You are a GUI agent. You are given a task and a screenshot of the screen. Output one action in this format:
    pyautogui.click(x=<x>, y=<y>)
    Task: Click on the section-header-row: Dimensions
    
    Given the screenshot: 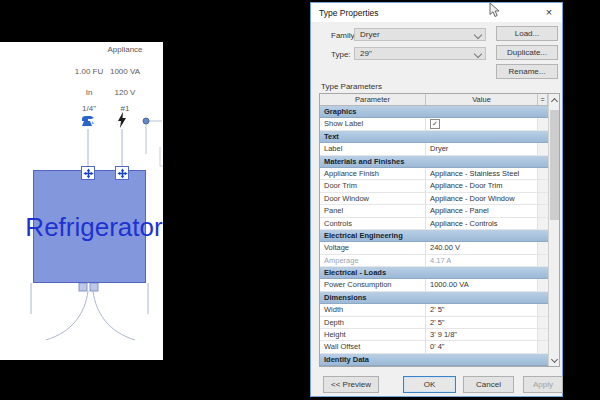 What is the action you would take?
    pyautogui.click(x=434, y=298)
    